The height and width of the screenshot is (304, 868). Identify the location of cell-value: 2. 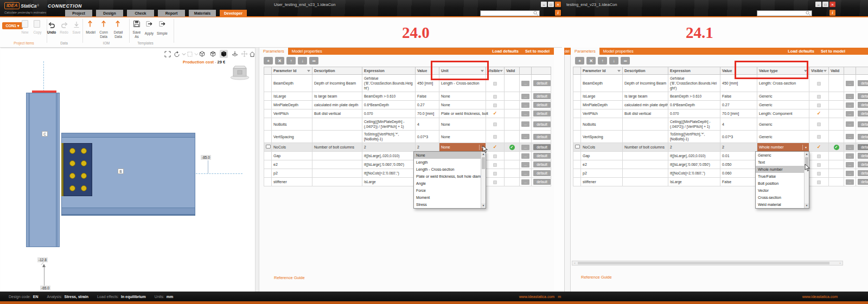
(739, 147).